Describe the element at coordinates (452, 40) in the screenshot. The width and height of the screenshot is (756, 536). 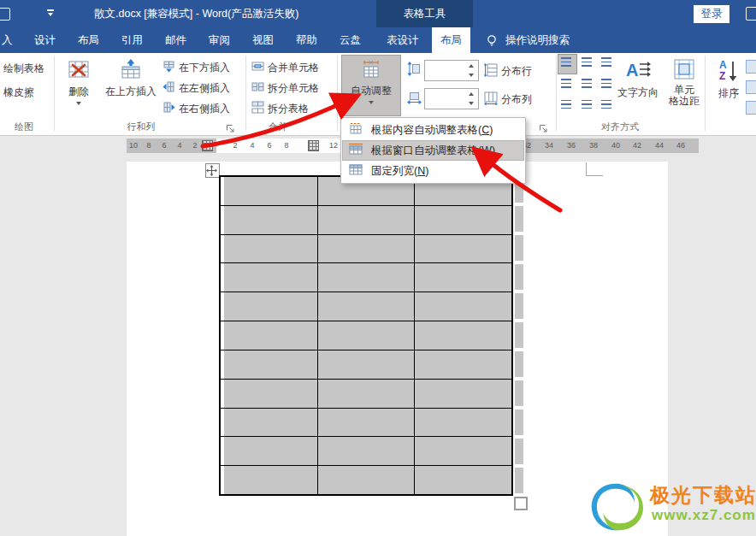
I see `tab-table-layout-active: 布局` at that location.